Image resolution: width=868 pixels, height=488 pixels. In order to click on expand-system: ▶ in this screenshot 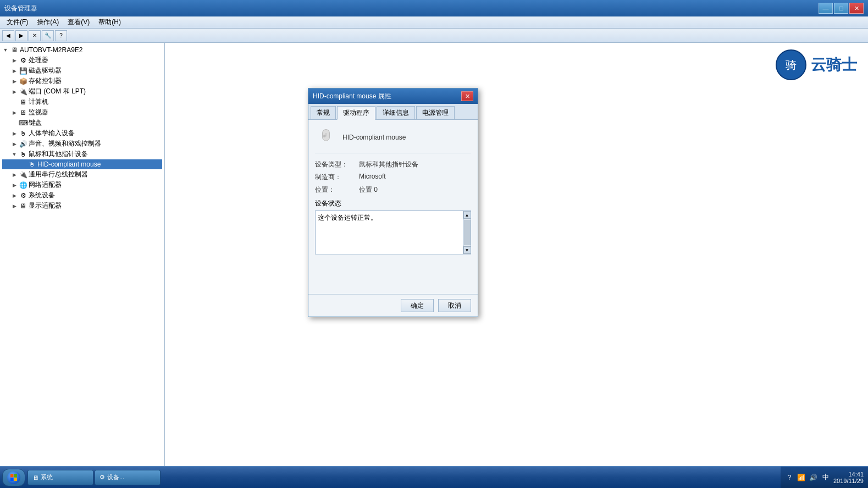, I will do `click(14, 196)`.